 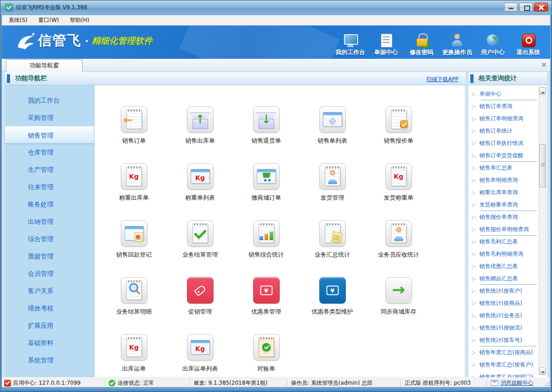 What do you see at coordinates (544, 65) in the screenshot?
I see `tabstrip-close-icon` at bounding box center [544, 65].